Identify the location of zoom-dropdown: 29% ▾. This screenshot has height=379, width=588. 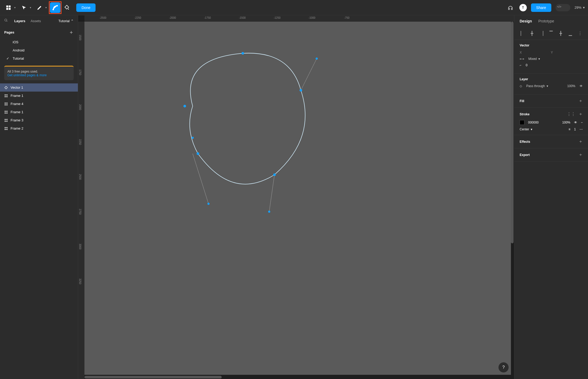
(580, 7).